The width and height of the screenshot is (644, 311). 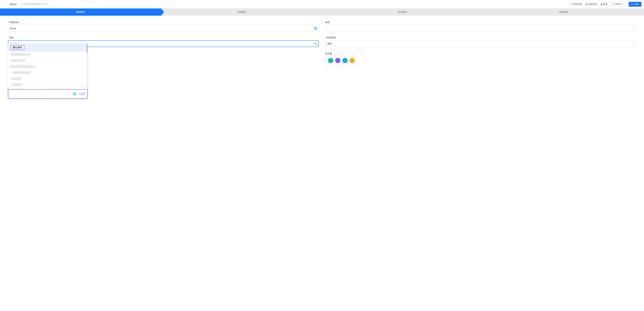 I want to click on back-arrow-icon: ←, so click(x=5, y=4).